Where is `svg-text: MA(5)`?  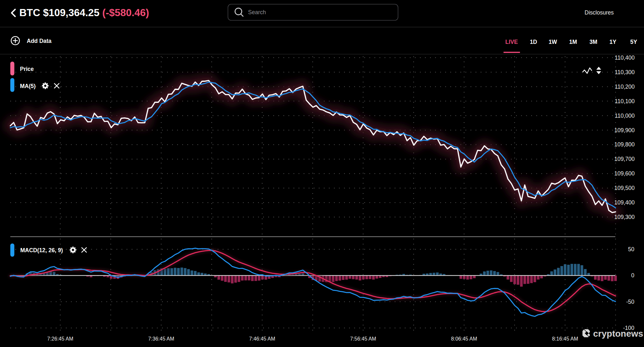
svg-text: MA(5) is located at coordinates (28, 86).